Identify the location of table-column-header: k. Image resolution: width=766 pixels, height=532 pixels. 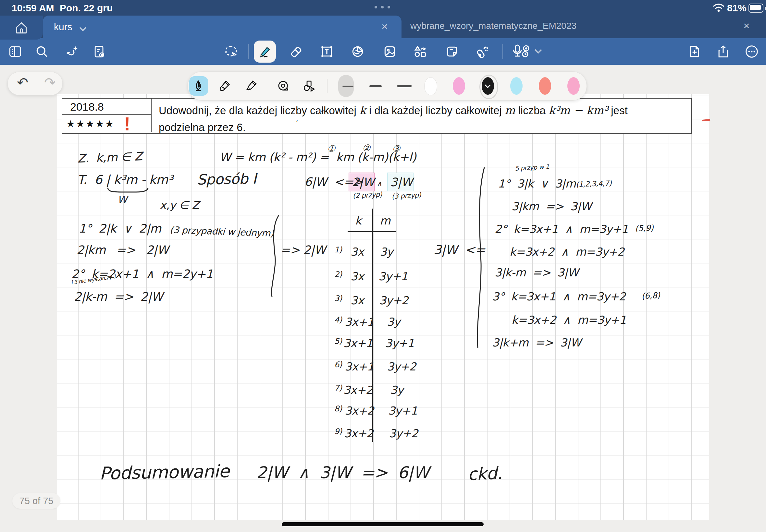
(358, 221).